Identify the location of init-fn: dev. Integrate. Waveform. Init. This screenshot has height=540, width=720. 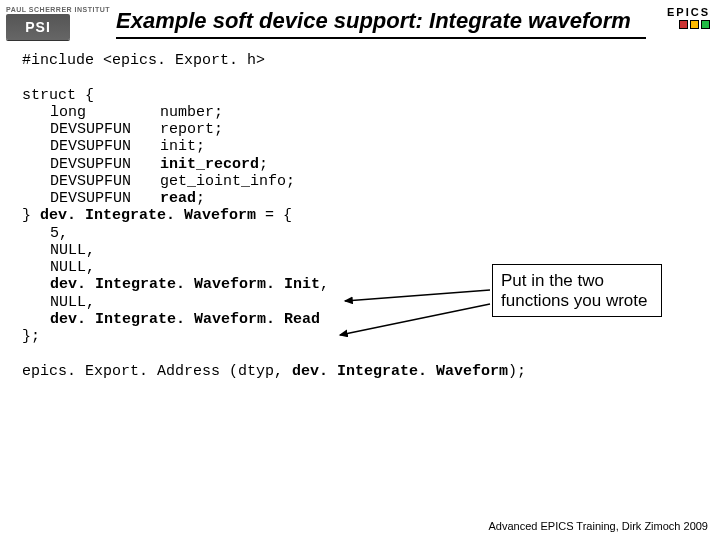
(185, 284).